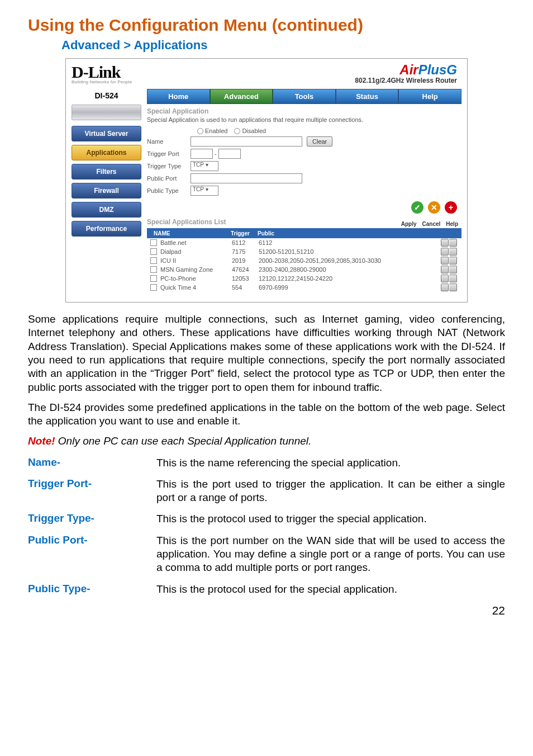  What do you see at coordinates (102, 82) in the screenshot?
I see `brand-tagline: Building Networks for People` at bounding box center [102, 82].